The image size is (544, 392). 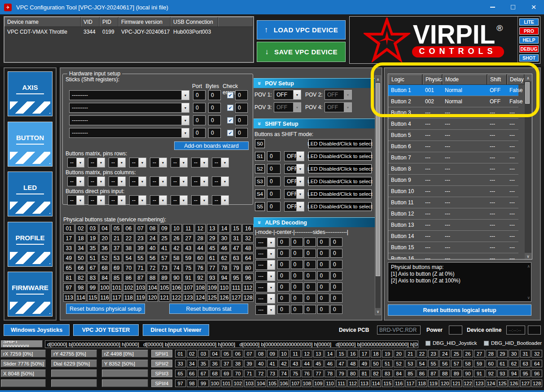 I want to click on physical-button-cell: 55, so click(x=141, y=258).